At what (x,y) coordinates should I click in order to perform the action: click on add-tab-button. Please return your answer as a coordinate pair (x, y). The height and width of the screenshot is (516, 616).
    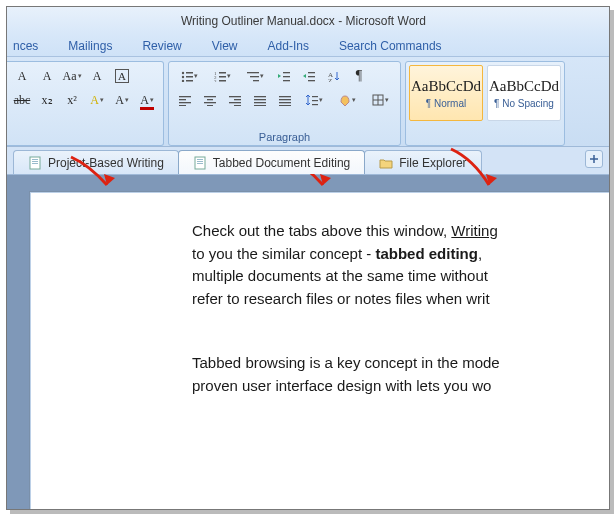
    Looking at the image, I should click on (594, 159).